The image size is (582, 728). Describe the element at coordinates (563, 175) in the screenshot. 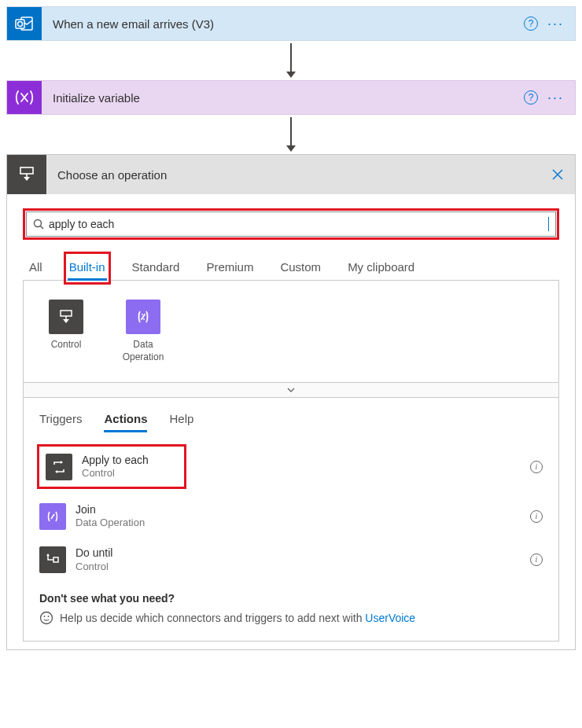

I see `close-button` at that location.